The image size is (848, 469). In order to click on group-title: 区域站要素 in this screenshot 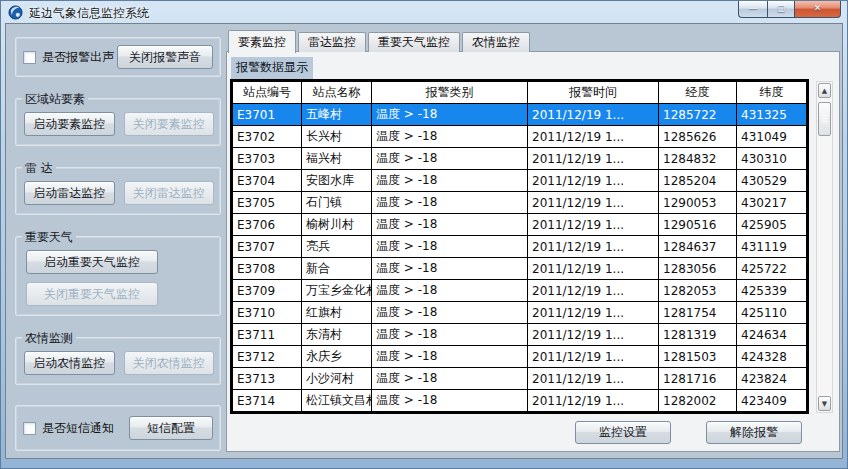, I will do `click(55, 100)`.